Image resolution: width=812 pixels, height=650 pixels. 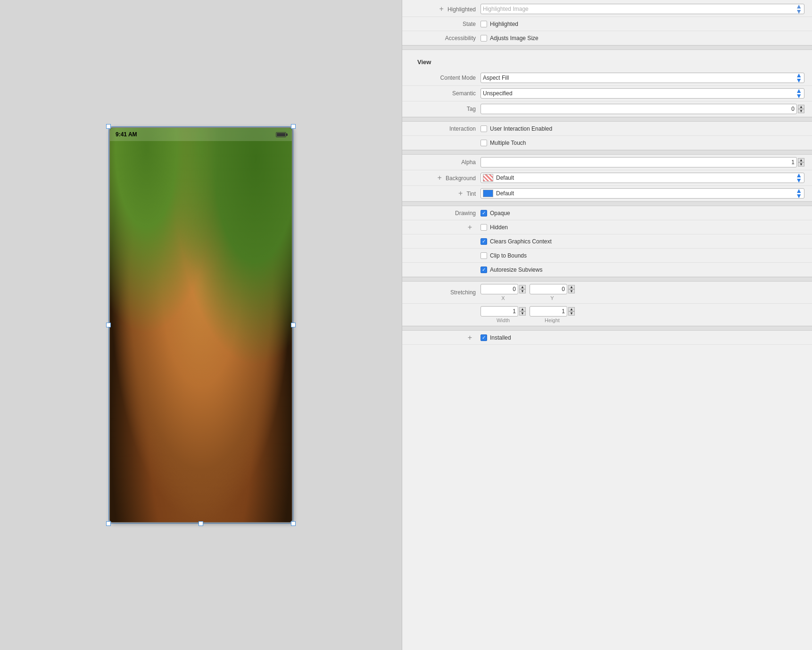 I want to click on plus-tint: +, so click(x=460, y=193).